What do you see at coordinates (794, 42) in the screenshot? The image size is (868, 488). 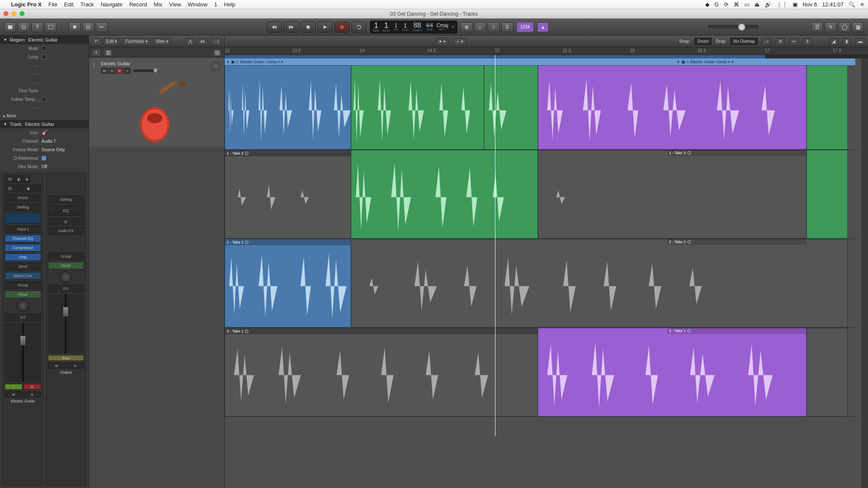 I see `zoom-h-button: ⇔` at bounding box center [794, 42].